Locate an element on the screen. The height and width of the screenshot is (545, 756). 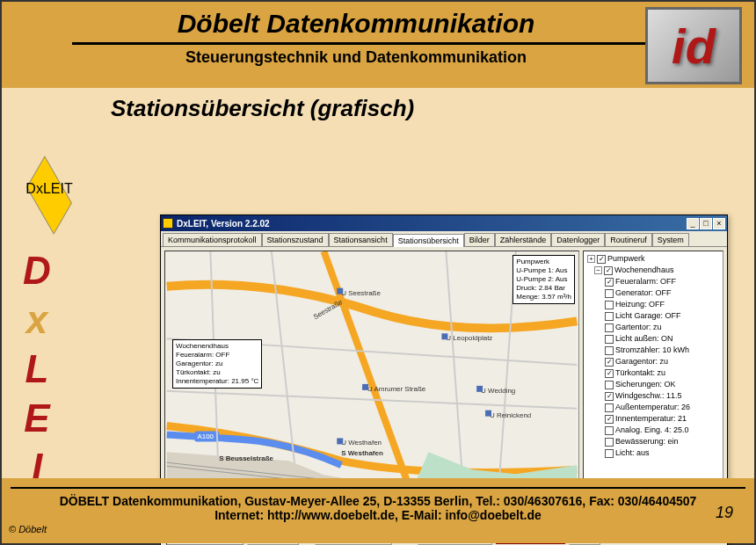
copyright: © Döbelt is located at coordinates (28, 529).